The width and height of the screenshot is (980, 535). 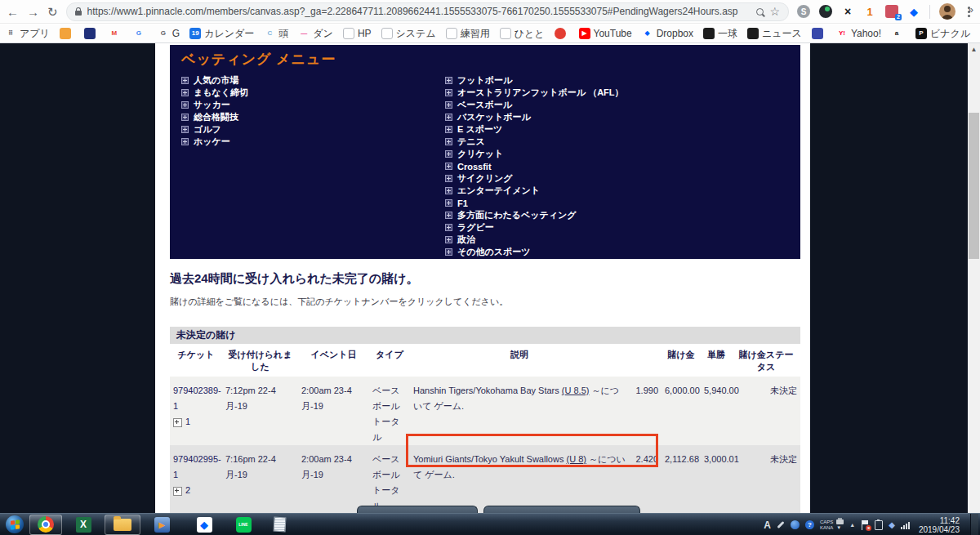 What do you see at coordinates (204, 524) in the screenshot?
I see `taskbar-dropbox-button: ◆` at bounding box center [204, 524].